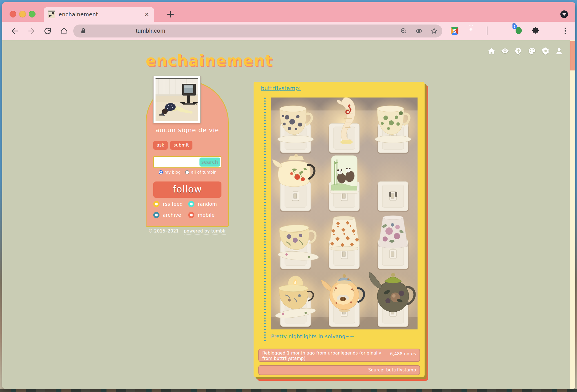 This screenshot has height=392, width=577. Describe the element at coordinates (161, 145) in the screenshot. I see `ask-button: ask` at that location.